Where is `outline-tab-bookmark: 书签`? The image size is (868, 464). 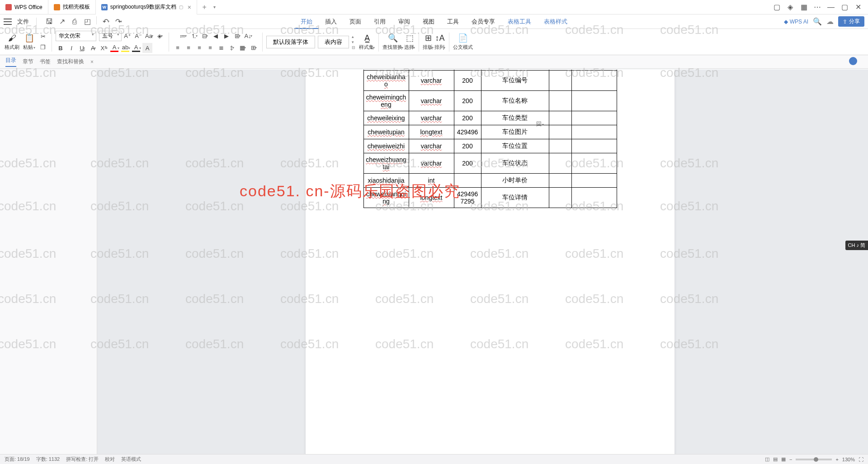 outline-tab-bookmark: 书签 is located at coordinates (45, 62).